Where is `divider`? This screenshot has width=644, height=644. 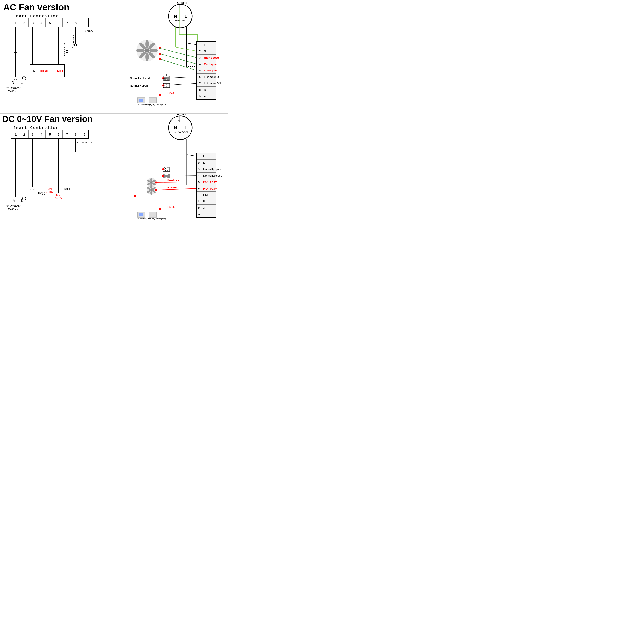 divider is located at coordinates (114, 113).